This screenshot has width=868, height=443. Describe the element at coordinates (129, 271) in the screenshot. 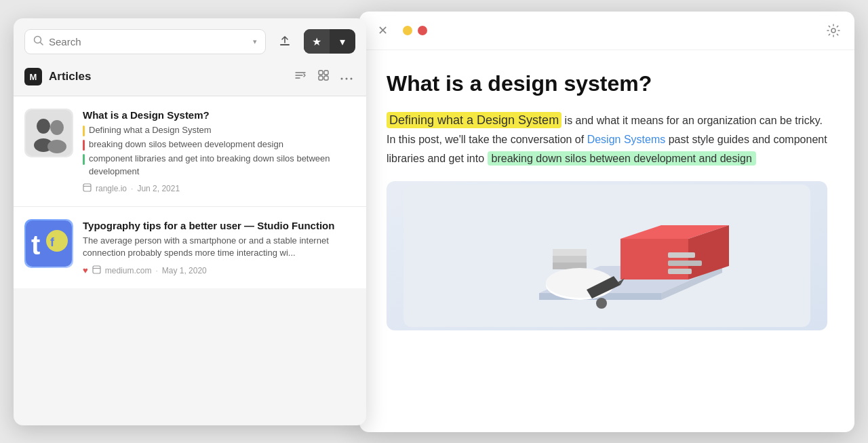

I see `article-source: medium.com` at that location.